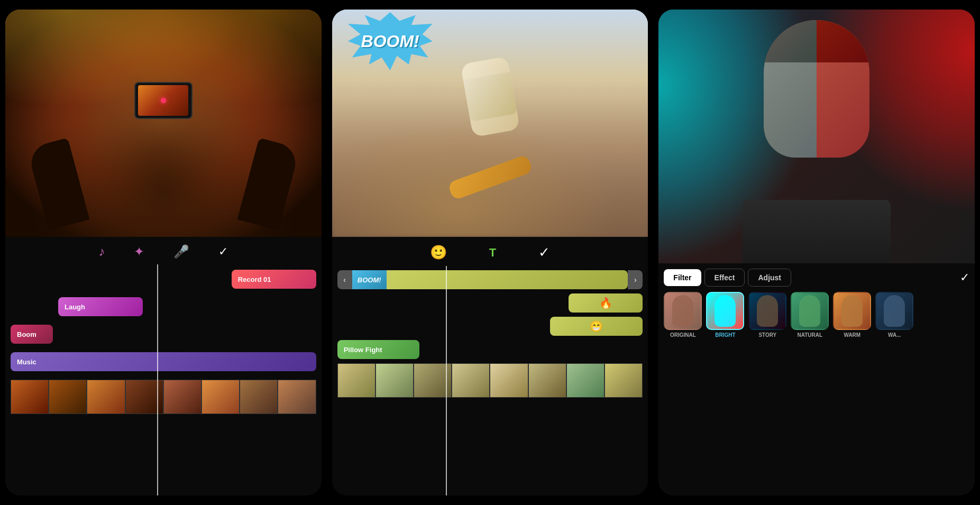 The height and width of the screenshot is (505, 980). What do you see at coordinates (810, 311) in the screenshot?
I see `filter-natural-thumbnail` at bounding box center [810, 311].